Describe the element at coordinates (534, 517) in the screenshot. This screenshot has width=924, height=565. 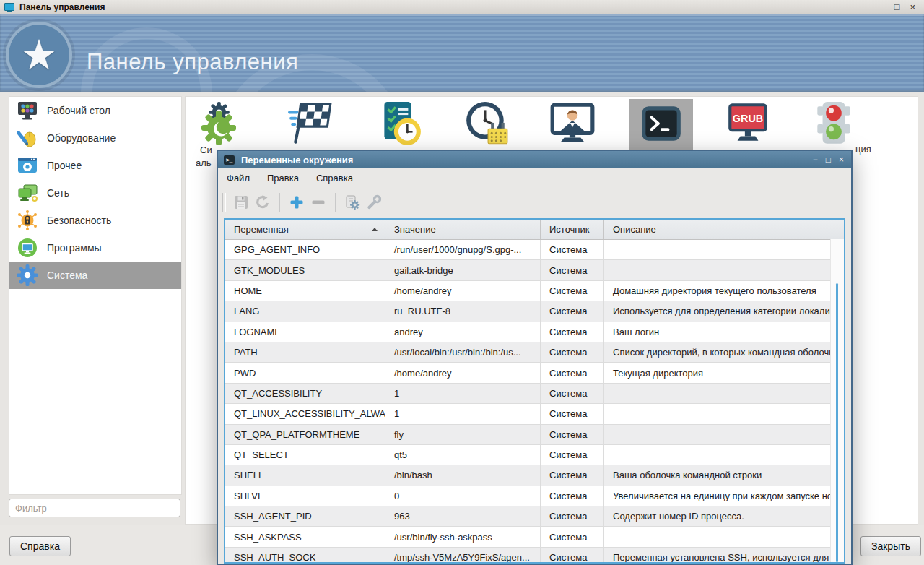
I see `table-row: SSH_AGENT_PID963СистемаСодержит номер ID…` at that location.